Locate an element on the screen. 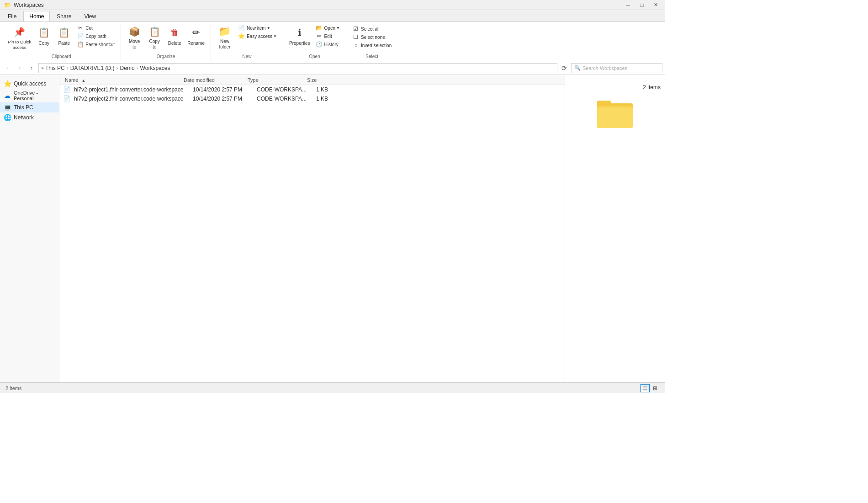 This screenshot has height=503, width=868. file-size-1: 1 KB is located at coordinates (328, 90).